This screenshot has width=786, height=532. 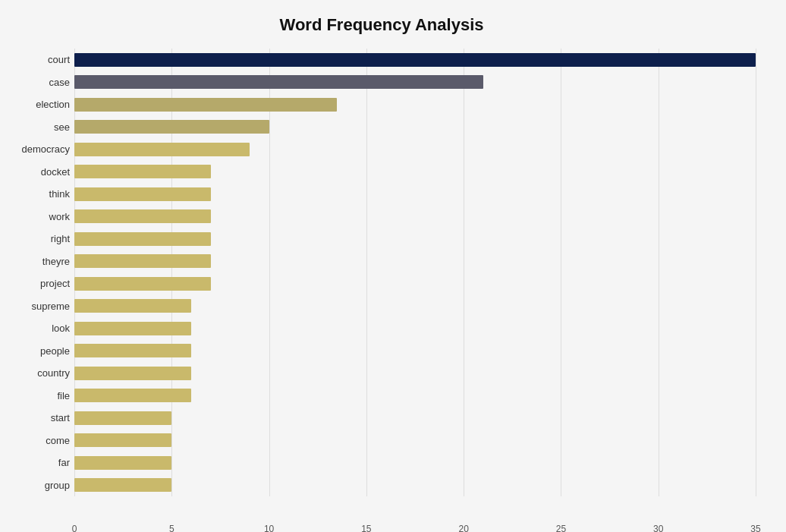 What do you see at coordinates (39, 59) in the screenshot?
I see `y-label: court` at bounding box center [39, 59].